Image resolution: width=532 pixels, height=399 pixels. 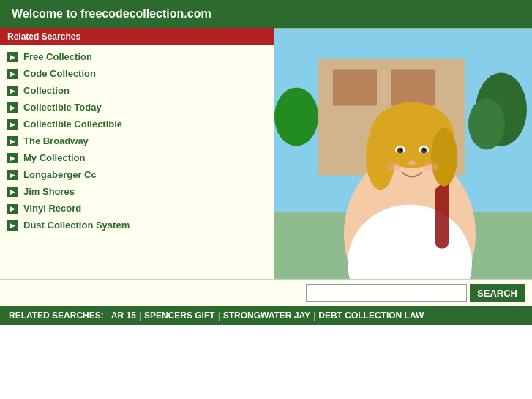 I want to click on related-searches-header: Related Searches, so click(x=137, y=37).